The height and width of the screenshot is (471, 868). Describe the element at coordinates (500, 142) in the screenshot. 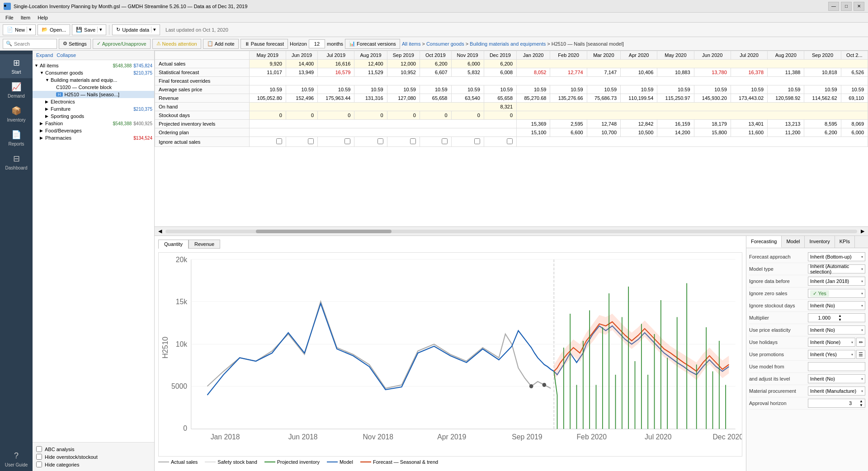

I see `cell-ignore-dec19` at that location.